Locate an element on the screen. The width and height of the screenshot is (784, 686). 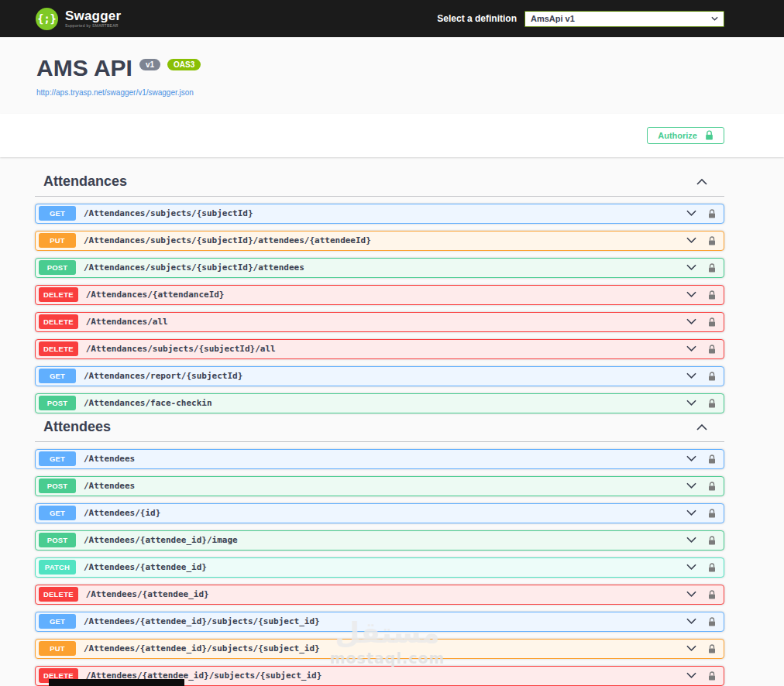
select-definition-label: Select a definition is located at coordinates (477, 19).